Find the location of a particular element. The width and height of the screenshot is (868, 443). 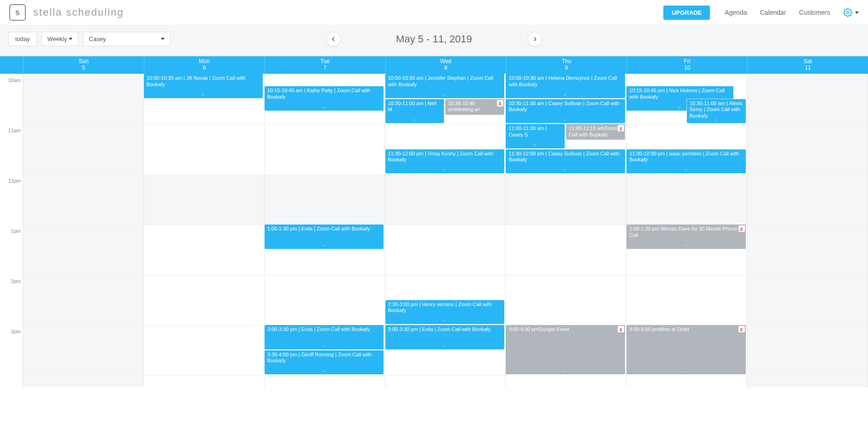

next-week-button is located at coordinates (535, 39).